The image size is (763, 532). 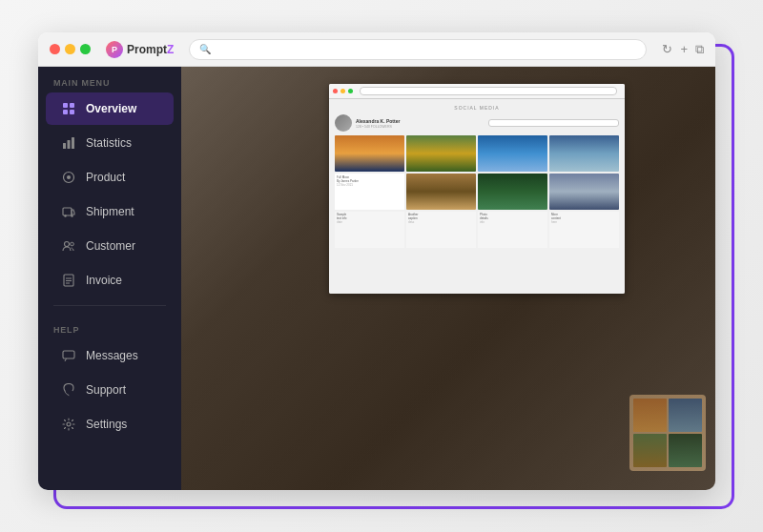 What do you see at coordinates (110, 177) in the screenshot?
I see `sidebar-item-product: Product` at bounding box center [110, 177].